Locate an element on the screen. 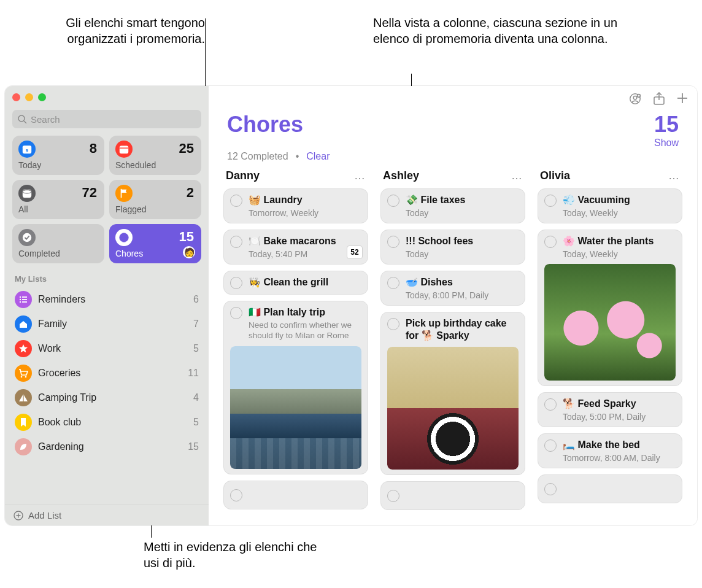  list-name: Groceries is located at coordinates (110, 373).